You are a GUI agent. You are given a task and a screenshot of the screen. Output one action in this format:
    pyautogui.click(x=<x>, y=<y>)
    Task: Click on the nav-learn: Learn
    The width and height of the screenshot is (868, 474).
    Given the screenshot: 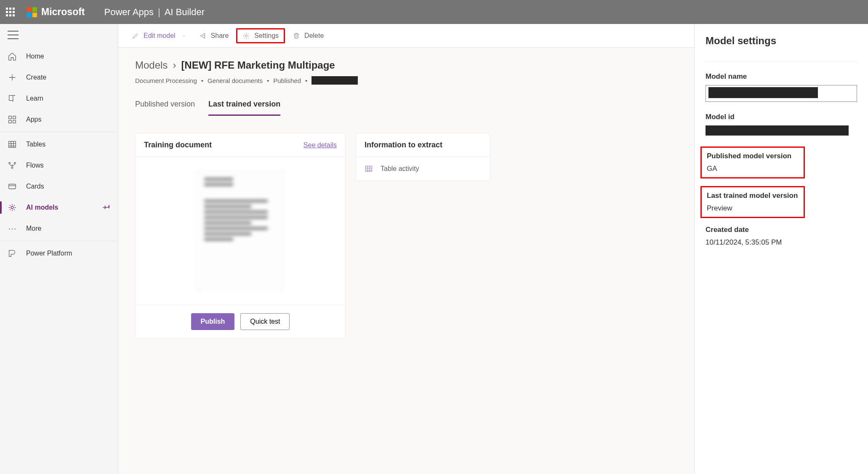 What is the action you would take?
    pyautogui.click(x=59, y=99)
    